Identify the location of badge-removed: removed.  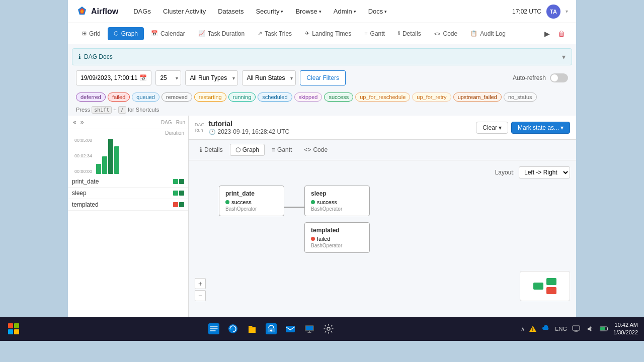
(177, 97).